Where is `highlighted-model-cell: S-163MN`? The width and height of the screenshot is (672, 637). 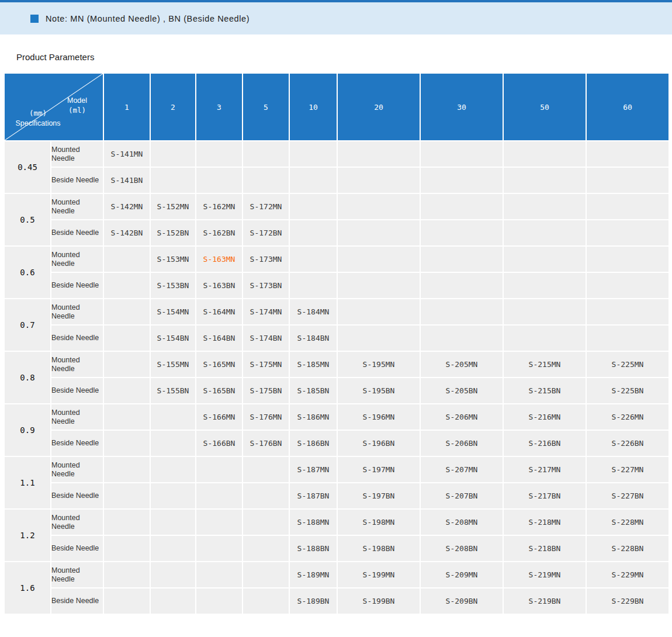 highlighted-model-cell: S-163MN is located at coordinates (219, 259).